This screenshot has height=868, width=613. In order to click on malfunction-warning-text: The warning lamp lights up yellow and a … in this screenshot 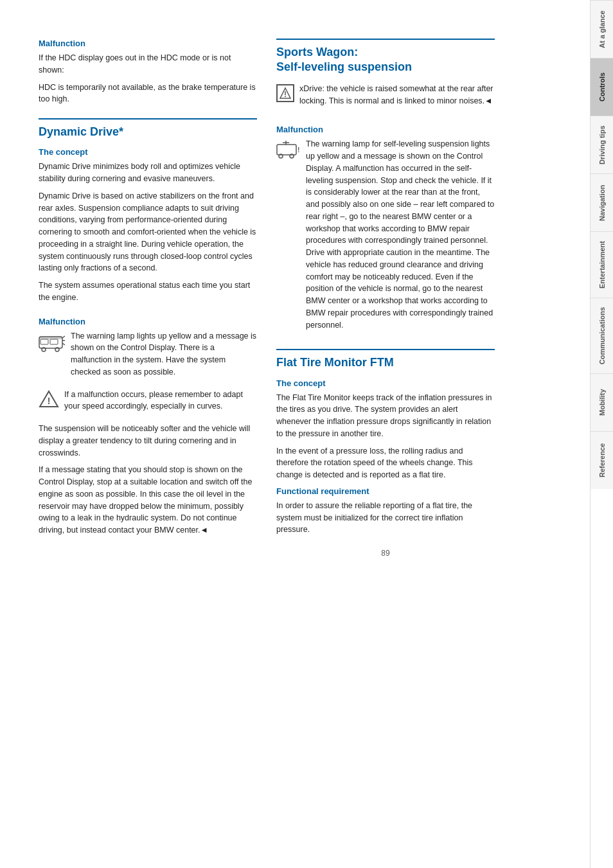, I will do `click(164, 355)`.